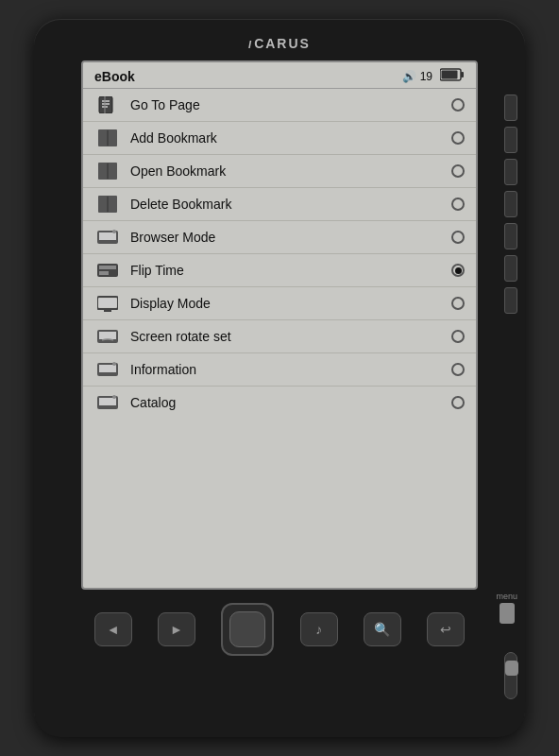 Image resolution: width=559 pixels, height=756 pixels. What do you see at coordinates (108, 336) in the screenshot?
I see `menu-item-icon-screen-rotate` at bounding box center [108, 336].